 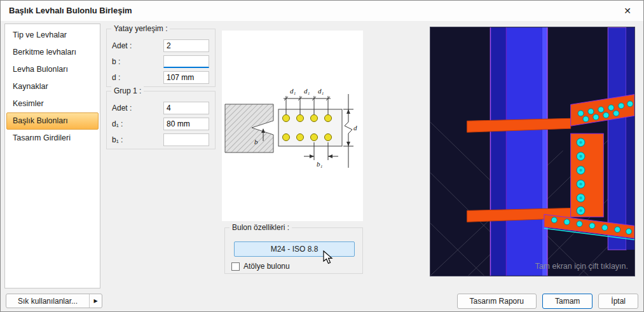 What do you see at coordinates (52, 156) in the screenshot?
I see `sidebar: Tip ve LevhalarBerkitme levhalarıLevha B…` at bounding box center [52, 156].